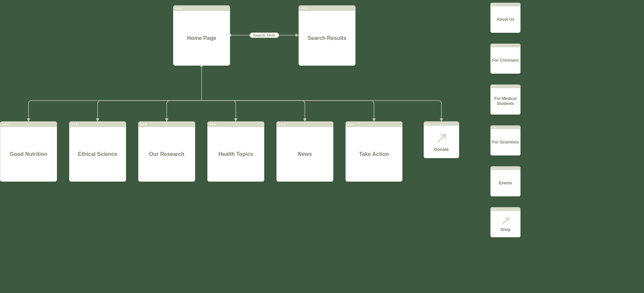  What do you see at coordinates (327, 38) in the screenshot?
I see `node-label: Search Results` at bounding box center [327, 38].